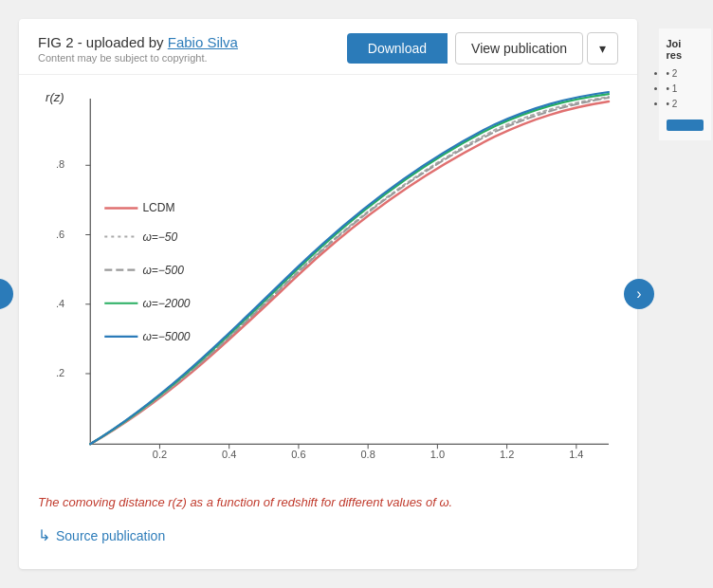 The height and width of the screenshot is (588, 713). What do you see at coordinates (192, 58) in the screenshot?
I see `card-subtitle: Content may be subject to copyright.` at bounding box center [192, 58].